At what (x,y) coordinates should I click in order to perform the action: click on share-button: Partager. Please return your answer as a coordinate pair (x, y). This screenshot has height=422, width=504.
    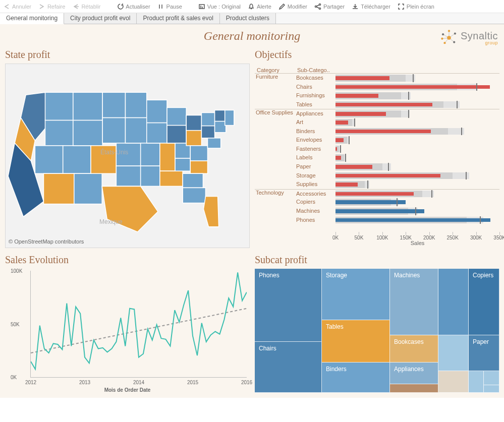
    Looking at the image, I should click on (329, 7).